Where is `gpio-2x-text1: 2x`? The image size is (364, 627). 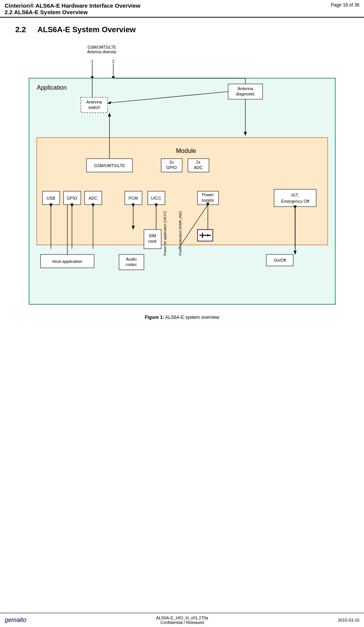
gpio-2x-text1: 2x is located at coordinates (171, 162).